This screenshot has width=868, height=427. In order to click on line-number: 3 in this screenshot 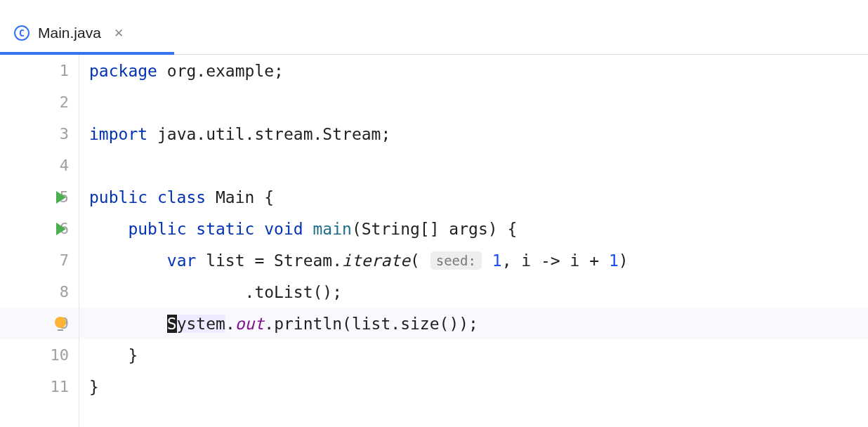, I will do `click(53, 133)`.